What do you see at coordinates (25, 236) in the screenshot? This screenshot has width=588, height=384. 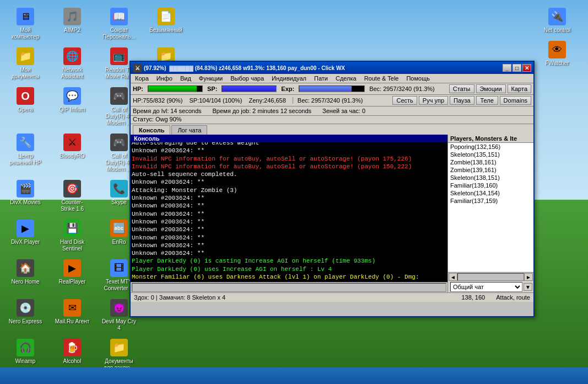 I see `icon-divx-player: ▶ DivX Player` at bounding box center [25, 236].